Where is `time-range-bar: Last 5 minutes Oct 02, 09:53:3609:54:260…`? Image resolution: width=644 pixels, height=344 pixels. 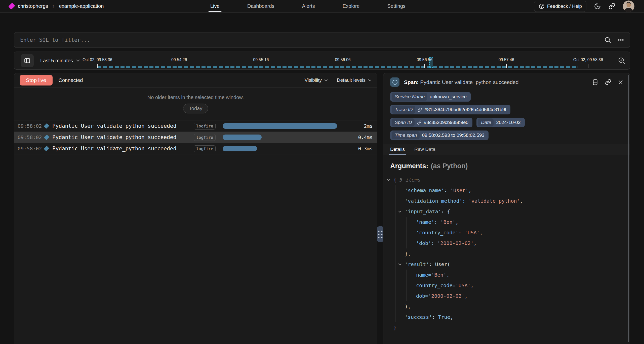
time-range-bar: Last 5 minutes Oct 02, 09:53:3609:54:260… is located at coordinates (322, 61).